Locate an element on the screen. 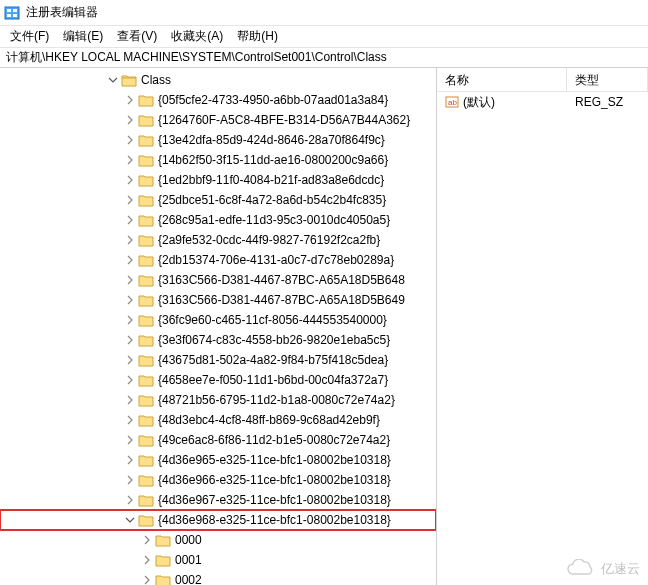 This screenshot has height=585, width=648. tree-node-label: {48d3ebc4-4cf8-48ff-b869-9c68ad42eb9f} is located at coordinates (269, 420).